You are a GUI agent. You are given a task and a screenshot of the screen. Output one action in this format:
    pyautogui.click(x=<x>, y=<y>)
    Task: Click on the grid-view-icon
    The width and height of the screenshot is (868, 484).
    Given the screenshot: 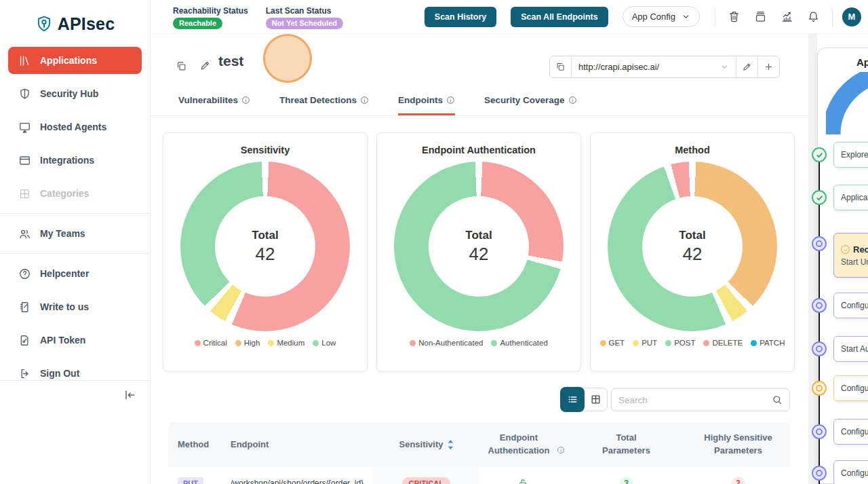 What is the action you would take?
    pyautogui.click(x=595, y=399)
    